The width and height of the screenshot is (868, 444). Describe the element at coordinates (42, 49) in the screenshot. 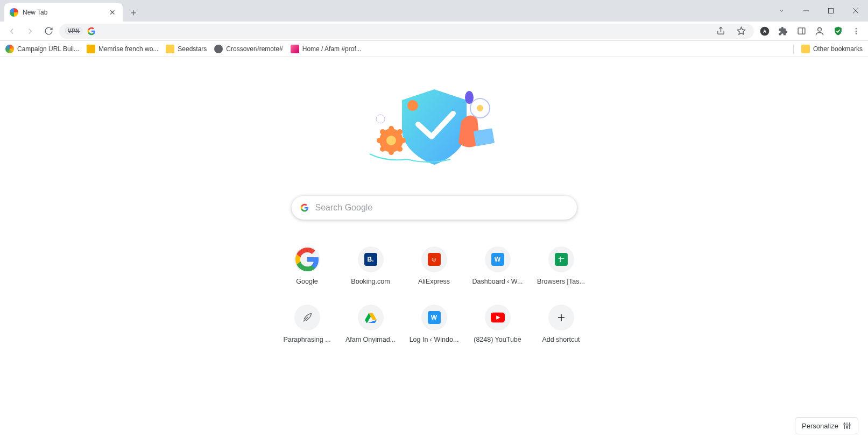

I see `bookmark-item: Campaign URL Buil...` at that location.